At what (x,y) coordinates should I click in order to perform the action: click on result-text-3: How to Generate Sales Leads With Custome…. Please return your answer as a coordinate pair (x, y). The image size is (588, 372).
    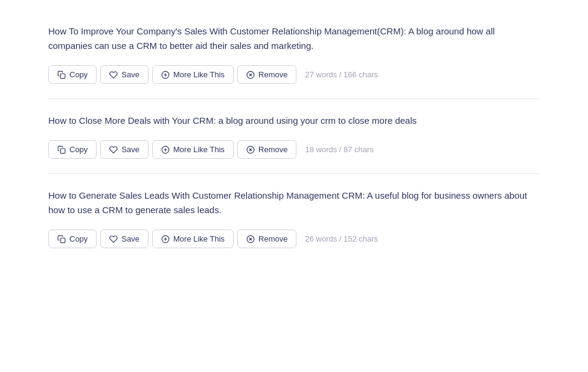
    Looking at the image, I should click on (294, 203).